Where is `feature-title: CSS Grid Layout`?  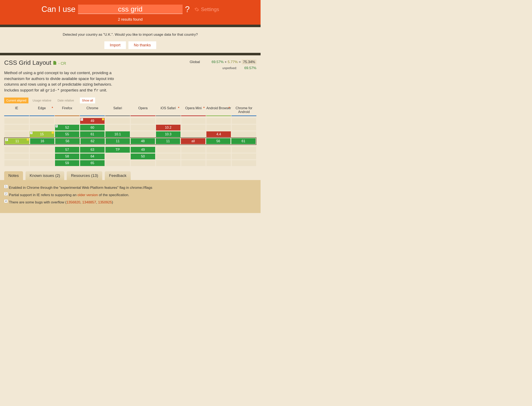 feature-title: CSS Grid Layout is located at coordinates (28, 63).